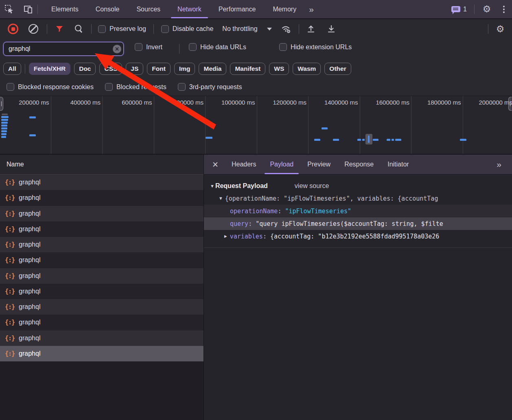  Describe the element at coordinates (487, 9) in the screenshot. I see `settings-gear-icon: ⚙` at that location.